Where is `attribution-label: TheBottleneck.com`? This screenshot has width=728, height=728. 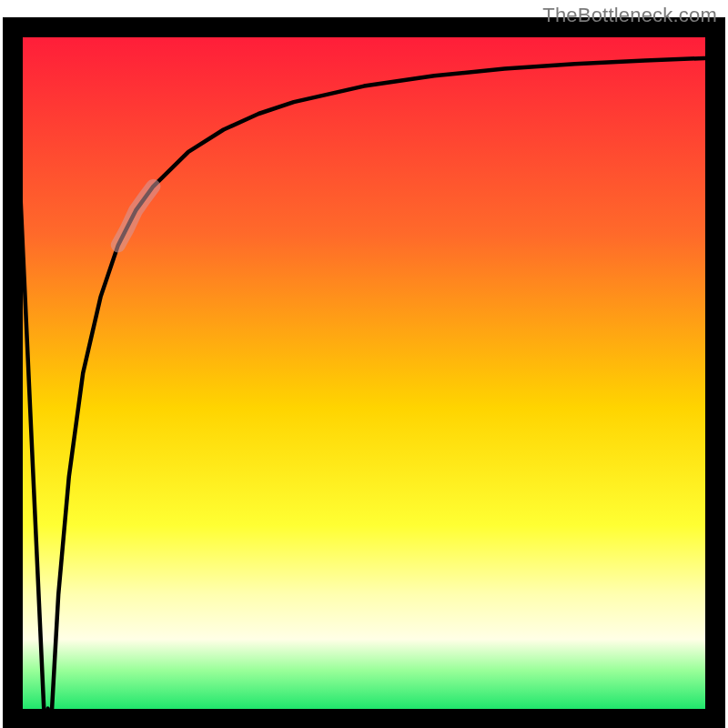
attribution-label: TheBottleneck.com is located at coordinates (630, 15).